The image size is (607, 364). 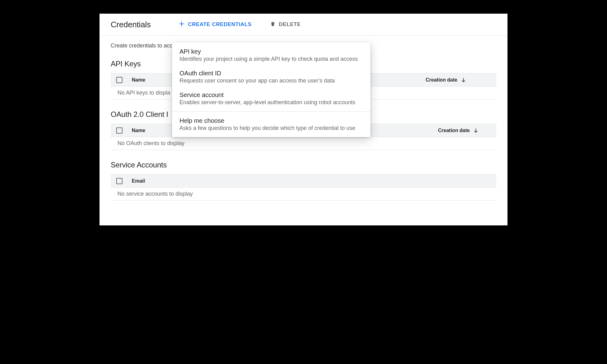 I want to click on menu-item-desc: Requests user consent so your app can ac…, so click(x=271, y=81).